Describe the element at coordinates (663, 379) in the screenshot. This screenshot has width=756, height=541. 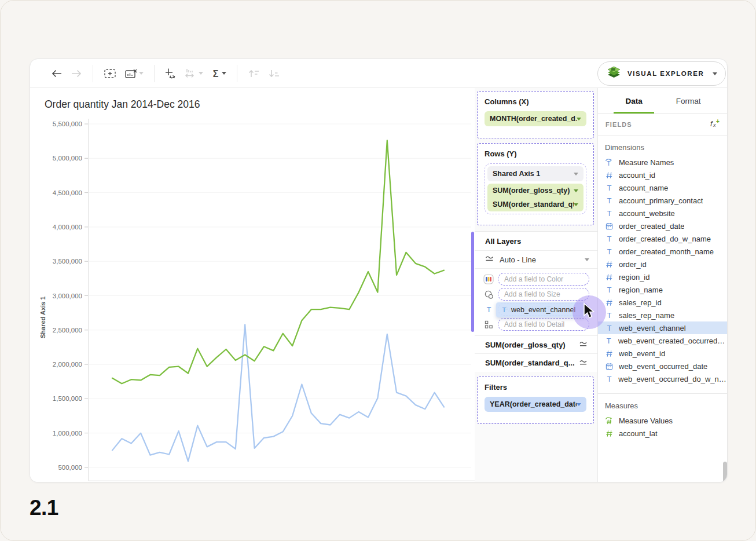
I see `field-web-event-occurred-do-w-name: Tweb_event_occurred_do_w_name` at that location.